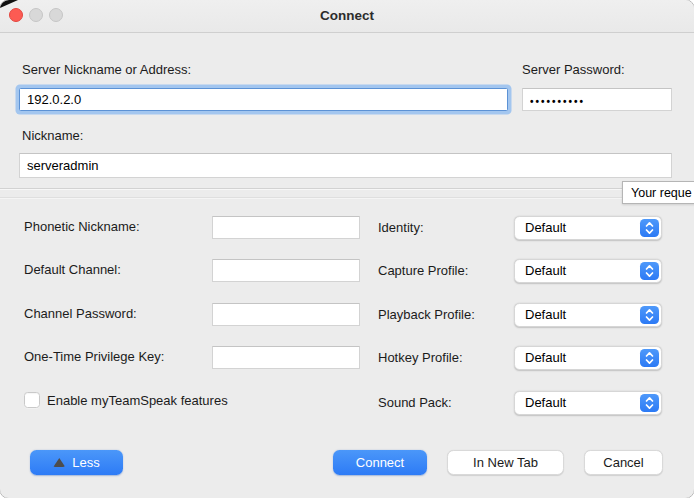 Image resolution: width=694 pixels, height=498 pixels. What do you see at coordinates (72, 270) in the screenshot?
I see `default-channel-label: Default Channel:` at bounding box center [72, 270].